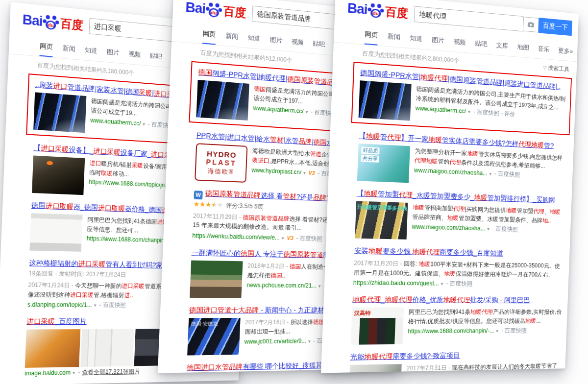 Image resolution: width=588 pixels, height=384 pixels. Describe the element at coordinates (531, 24) in the screenshot. I see `camera-icon` at that location.